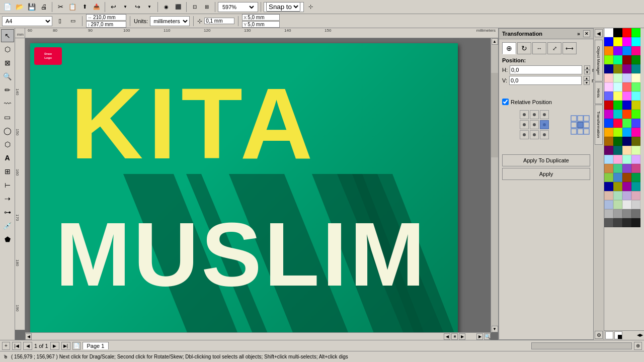 This screenshot has height=362, width=644. I want to click on pos-cell-mc, so click(534, 125).